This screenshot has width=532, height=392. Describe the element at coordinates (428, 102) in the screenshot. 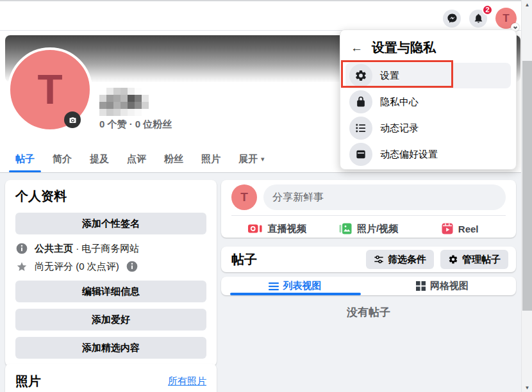

I see `menu-item-privacy-center: 隐私中心` at that location.